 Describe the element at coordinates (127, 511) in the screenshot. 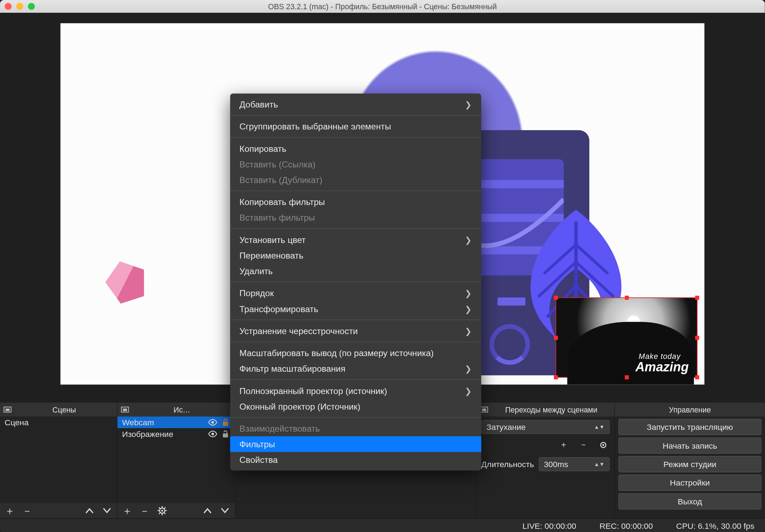

I see `add-source-button: ＋` at that location.